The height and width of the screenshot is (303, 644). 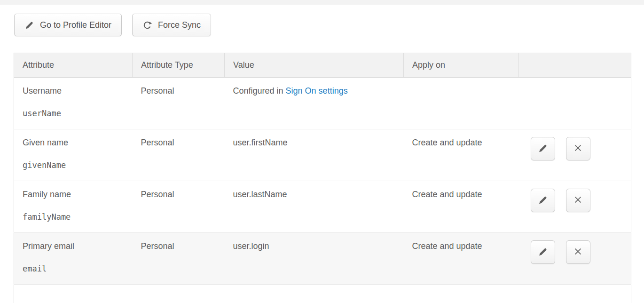 I want to click on value-cell: user.firstName, so click(x=314, y=155).